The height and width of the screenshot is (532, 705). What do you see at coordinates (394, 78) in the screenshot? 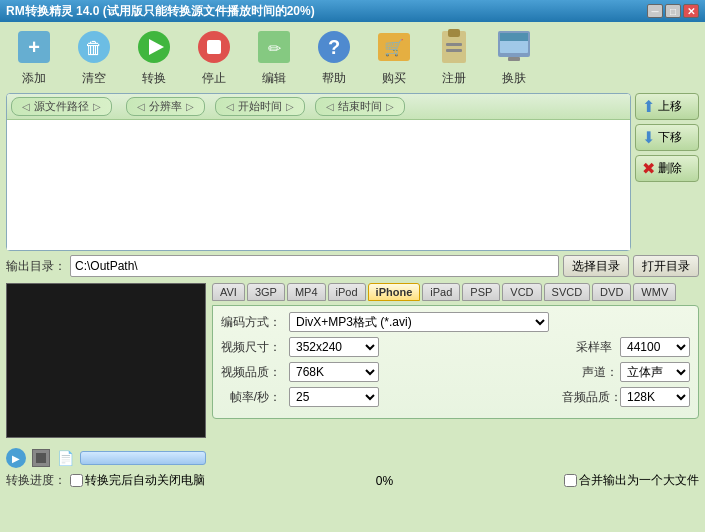
I see `buy-label: 购买` at bounding box center [394, 78].